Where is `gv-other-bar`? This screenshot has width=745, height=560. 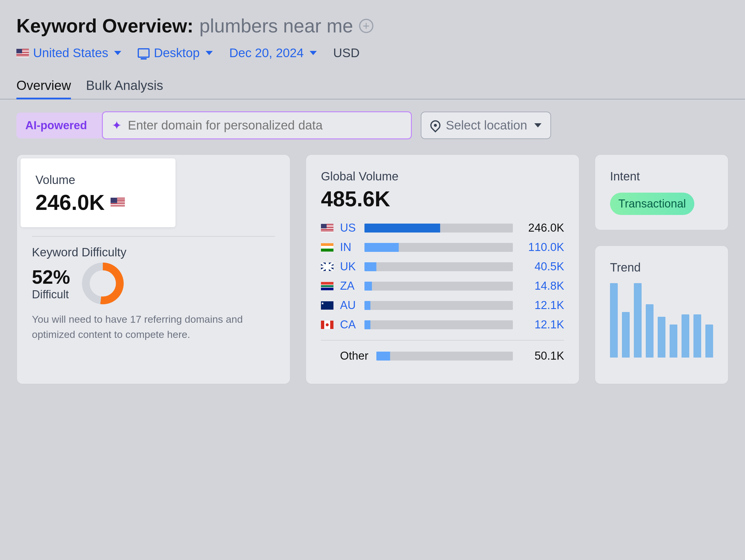
gv-other-bar is located at coordinates (445, 356).